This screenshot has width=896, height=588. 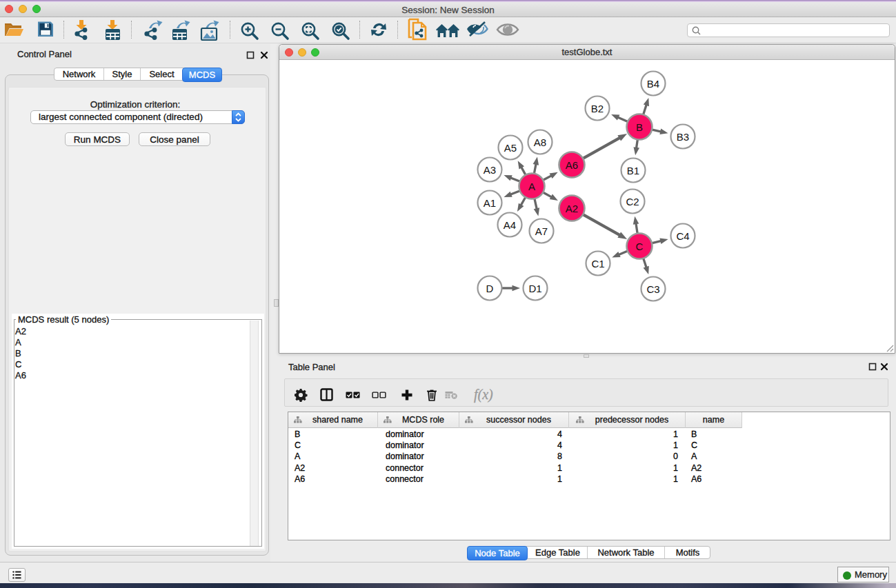 What do you see at coordinates (653, 290) in the screenshot?
I see `svg-text: C3` at bounding box center [653, 290].